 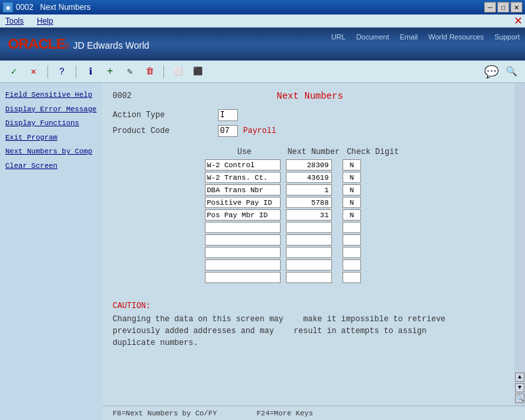 I want to click on scroll-zoom-button: 🔍, so click(x=520, y=398).